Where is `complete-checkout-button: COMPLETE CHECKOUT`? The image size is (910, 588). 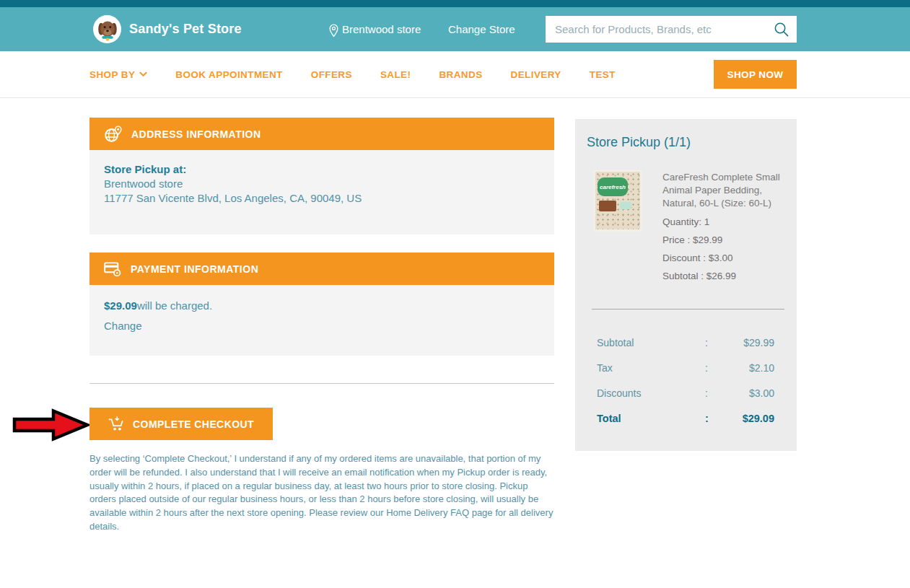
complete-checkout-button: COMPLETE CHECKOUT is located at coordinates (181, 424).